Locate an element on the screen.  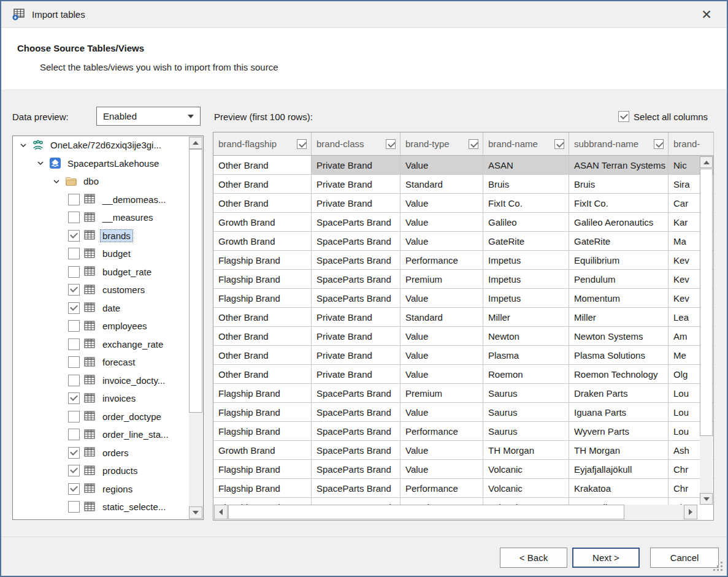
table-row: Growth BrandSpaceParts BrandValueTH Morg… is located at coordinates (464, 450).